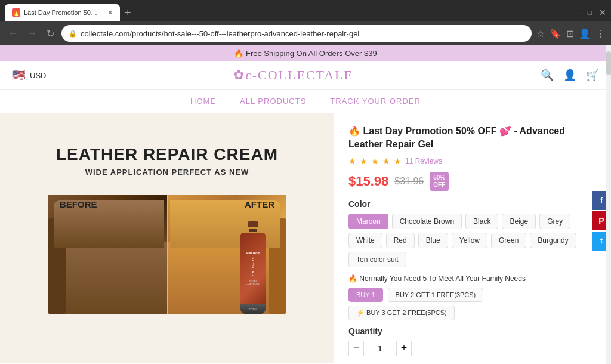 The height and width of the screenshot is (364, 611). What do you see at coordinates (227, 254) in the screenshot?
I see `sofa-restored-side` at bounding box center [227, 254].